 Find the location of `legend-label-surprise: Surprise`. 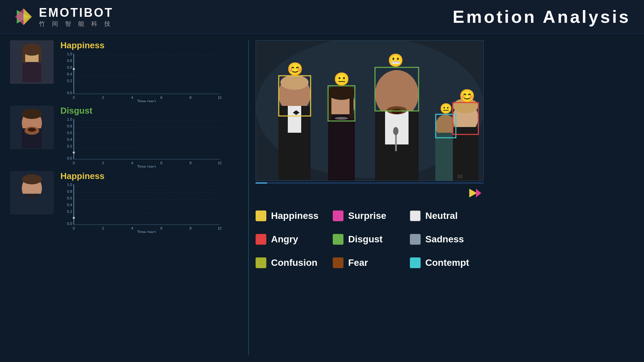

legend-label-surprise: Surprise is located at coordinates (367, 216).